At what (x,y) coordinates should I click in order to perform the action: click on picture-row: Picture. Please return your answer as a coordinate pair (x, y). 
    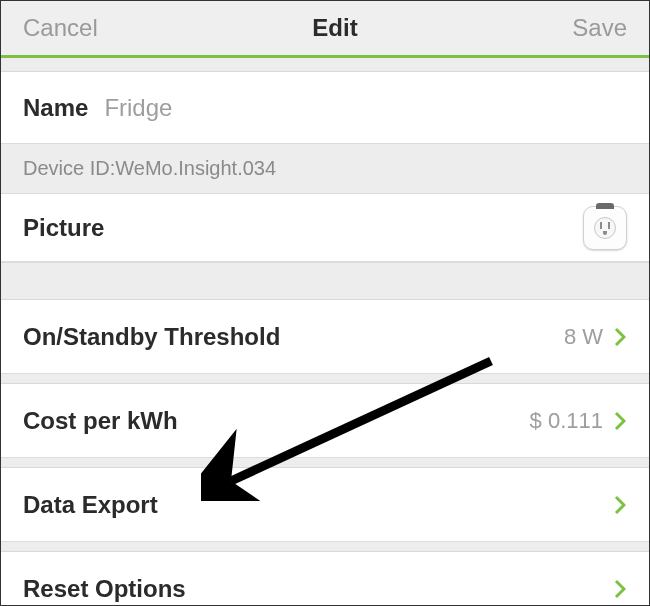
    Looking at the image, I should click on (325, 228).